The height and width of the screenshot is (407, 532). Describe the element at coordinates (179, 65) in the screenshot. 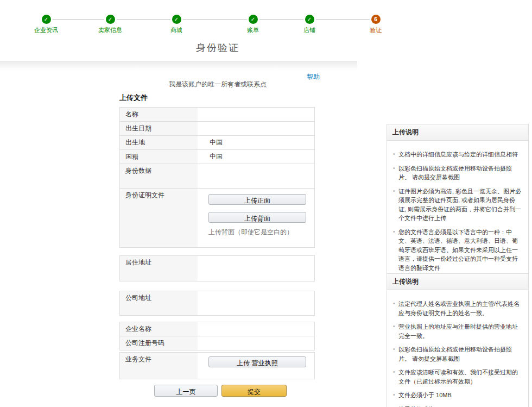

I see `header-shadow-divider` at that location.